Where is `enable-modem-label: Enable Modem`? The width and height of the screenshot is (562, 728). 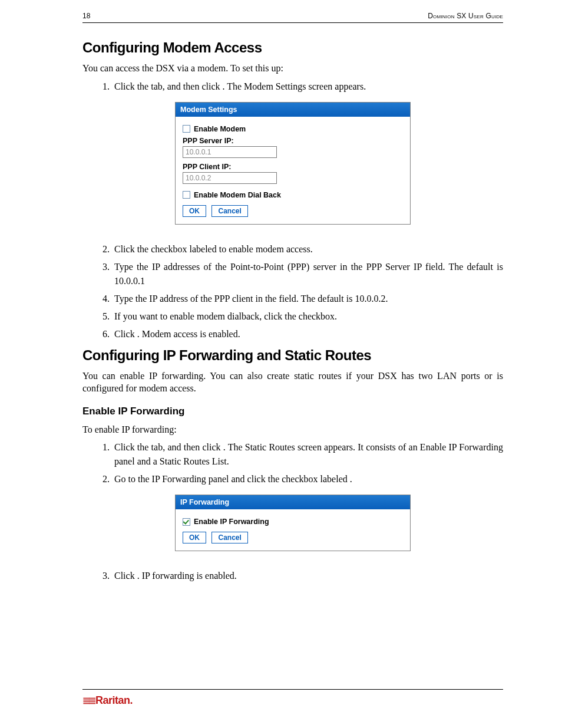
enable-modem-label: Enable Modem is located at coordinates (220, 129).